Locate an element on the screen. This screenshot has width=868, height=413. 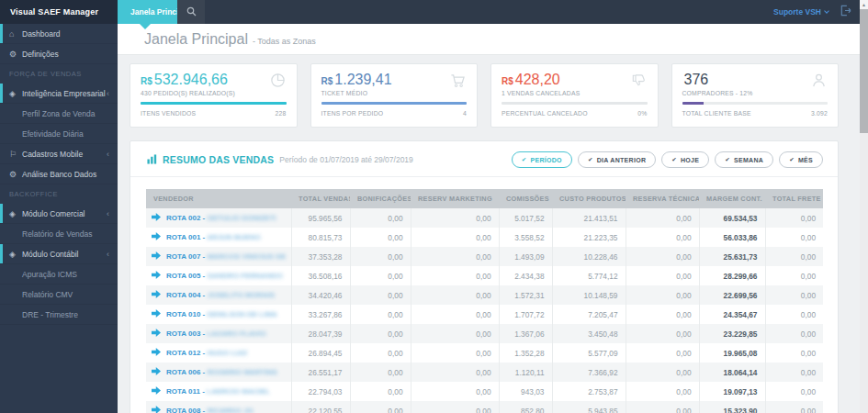
search-tab is located at coordinates (191, 12).